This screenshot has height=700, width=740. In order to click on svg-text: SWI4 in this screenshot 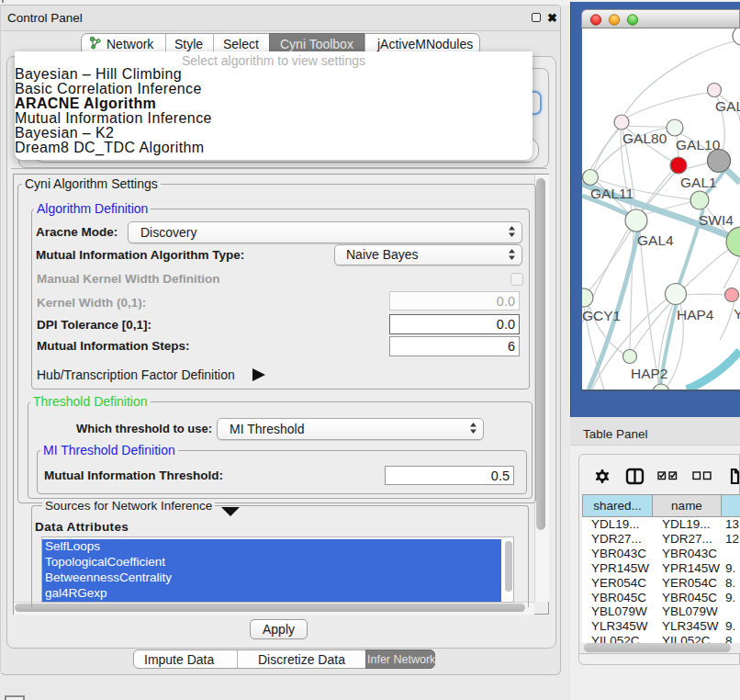, I will do `click(716, 220)`.